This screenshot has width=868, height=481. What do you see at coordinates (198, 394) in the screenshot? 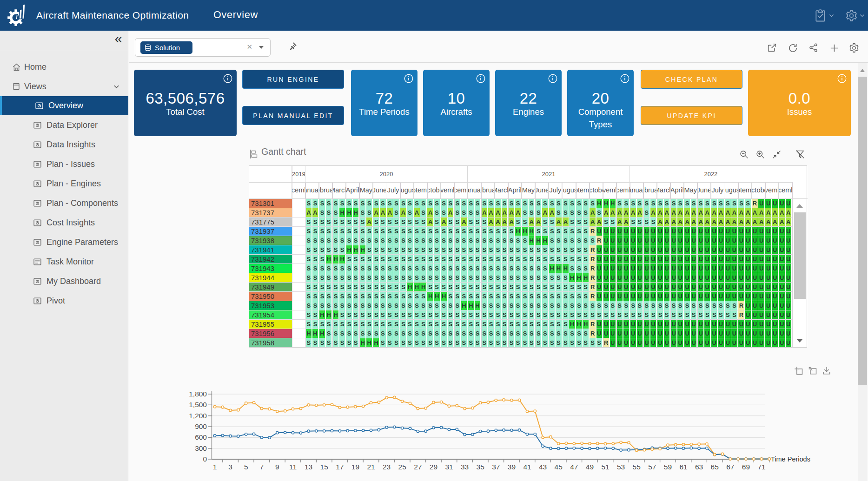
I see `svg-text: 1,800` at bounding box center [198, 394].